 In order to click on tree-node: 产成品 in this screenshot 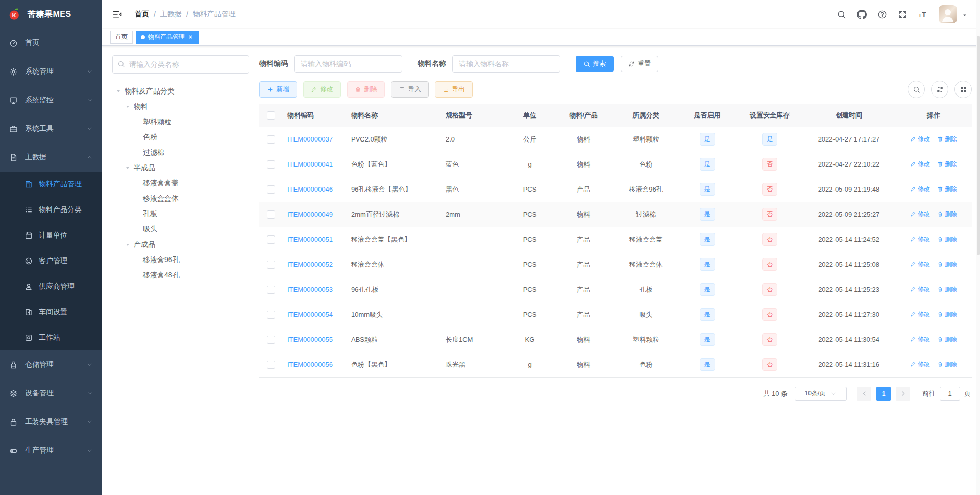, I will do `click(181, 245)`.